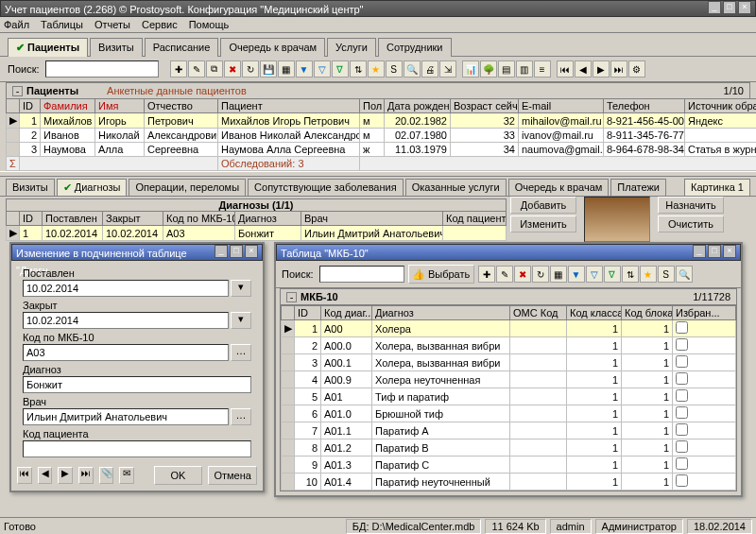  What do you see at coordinates (394, 69) in the screenshot?
I see `sql-icon: S` at bounding box center [394, 69].